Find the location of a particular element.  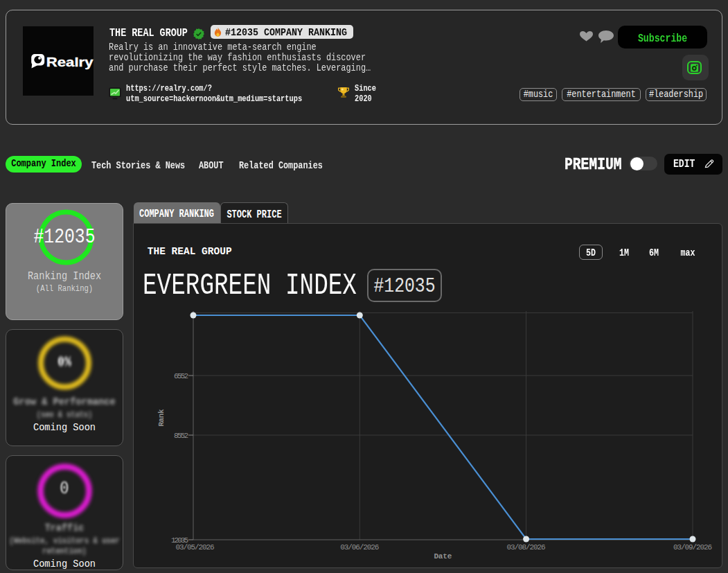

svg-text: Date is located at coordinates (443, 556).